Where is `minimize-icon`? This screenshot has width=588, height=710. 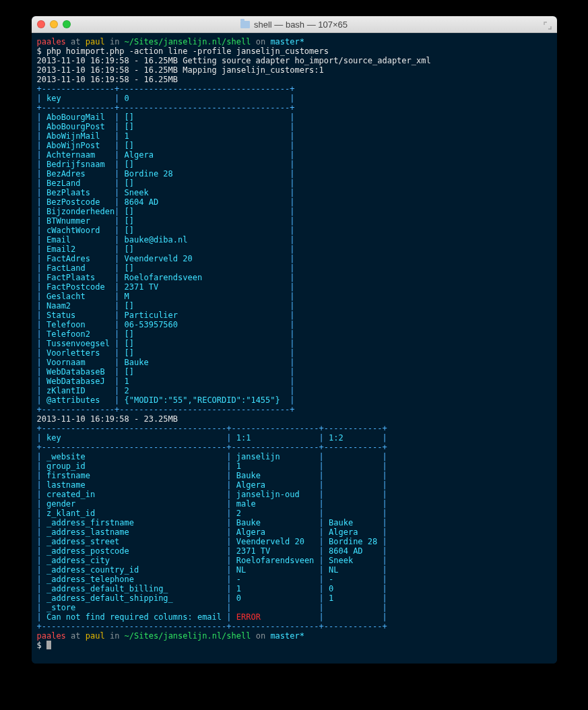 minimize-icon is located at coordinates (54, 24).